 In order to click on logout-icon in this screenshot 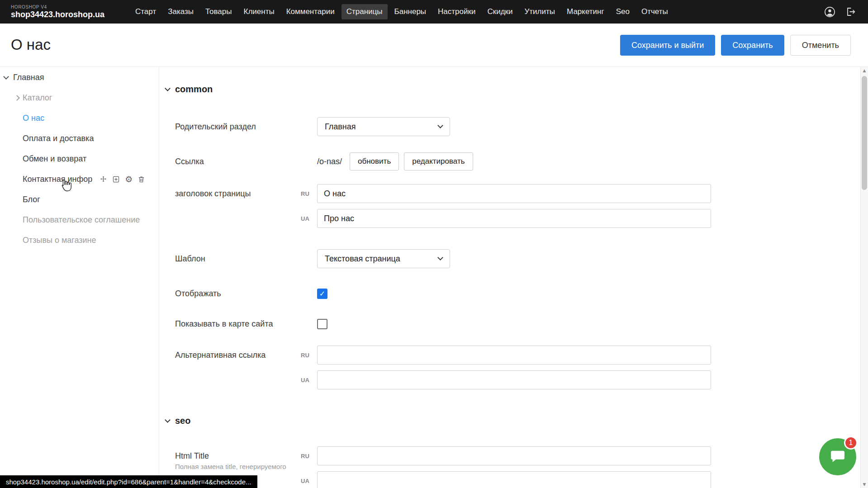, I will do `click(850, 12)`.